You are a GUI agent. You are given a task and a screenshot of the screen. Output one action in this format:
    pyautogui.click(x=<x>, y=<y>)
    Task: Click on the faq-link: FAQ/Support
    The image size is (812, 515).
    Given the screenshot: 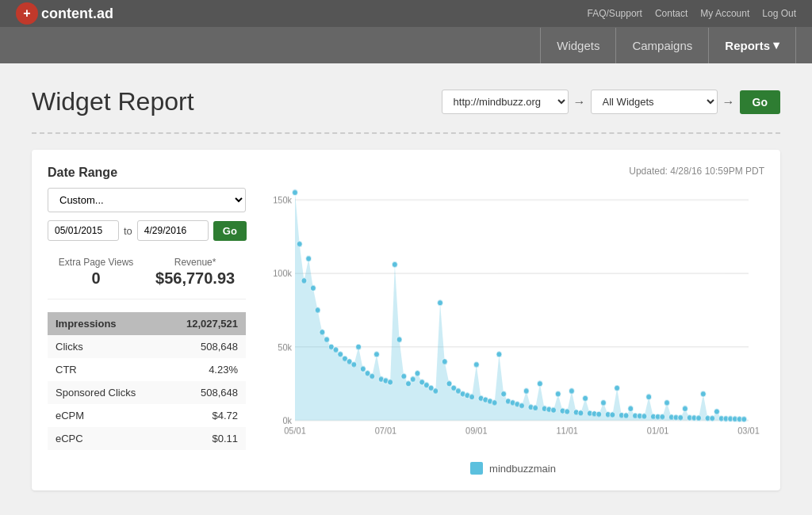 What is the action you would take?
    pyautogui.click(x=615, y=13)
    